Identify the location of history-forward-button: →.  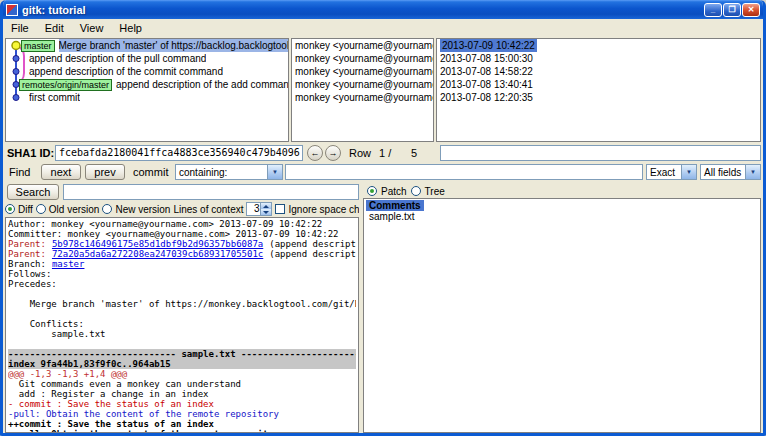
(333, 153).